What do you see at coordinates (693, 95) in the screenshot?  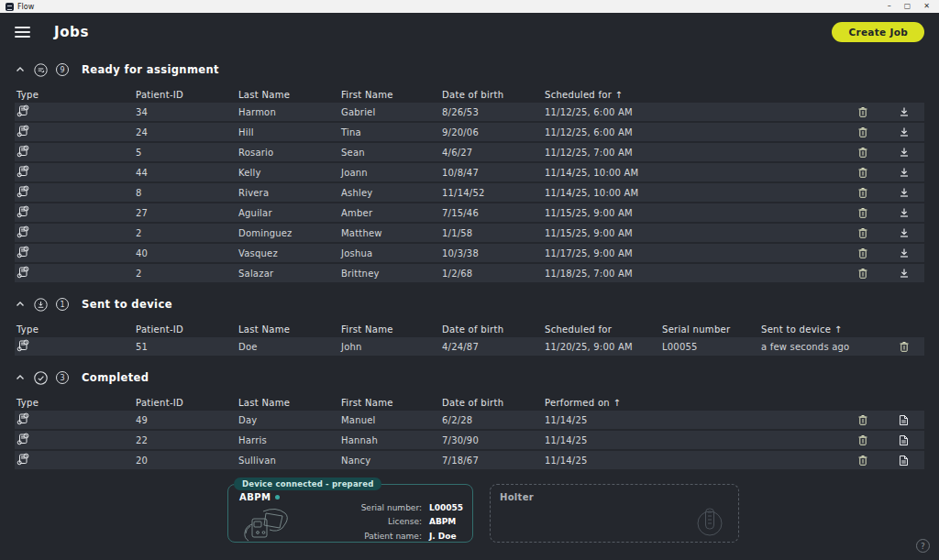 I see `column-header: Scheduled for ↑` at bounding box center [693, 95].